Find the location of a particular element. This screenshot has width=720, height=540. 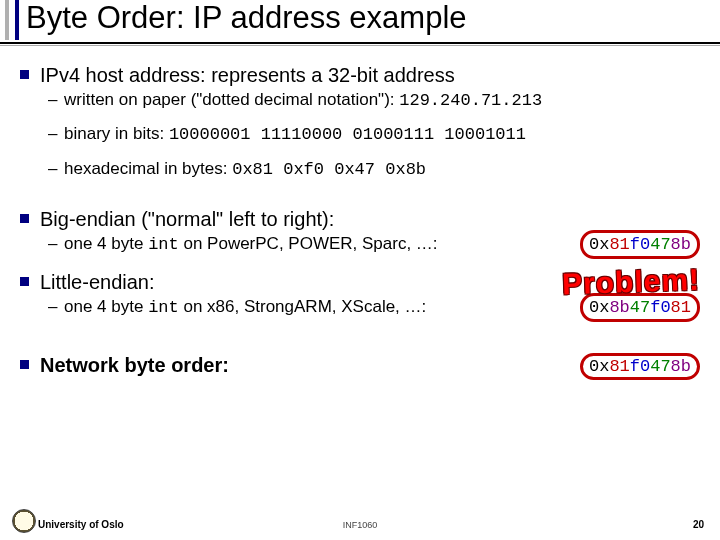

sub-binary-value: 10000001 11110000 01000111 10001011 is located at coordinates (348, 134).